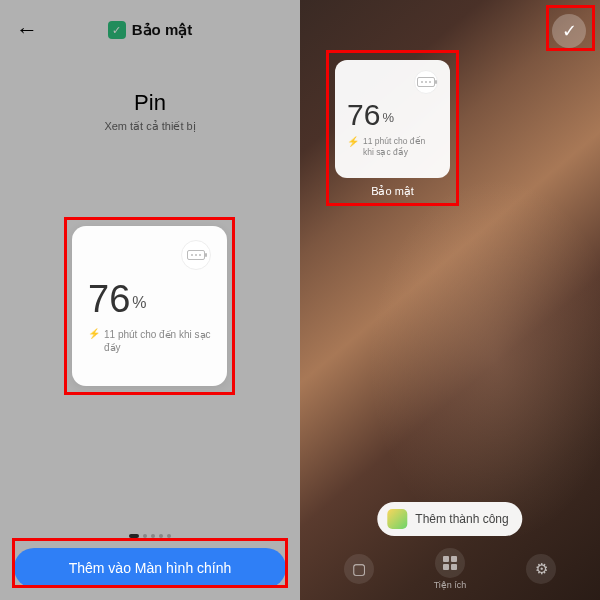 This screenshot has width=600, height=600. Describe the element at coordinates (359, 569) in the screenshot. I see `dock-wallpaper: ▢` at that location.